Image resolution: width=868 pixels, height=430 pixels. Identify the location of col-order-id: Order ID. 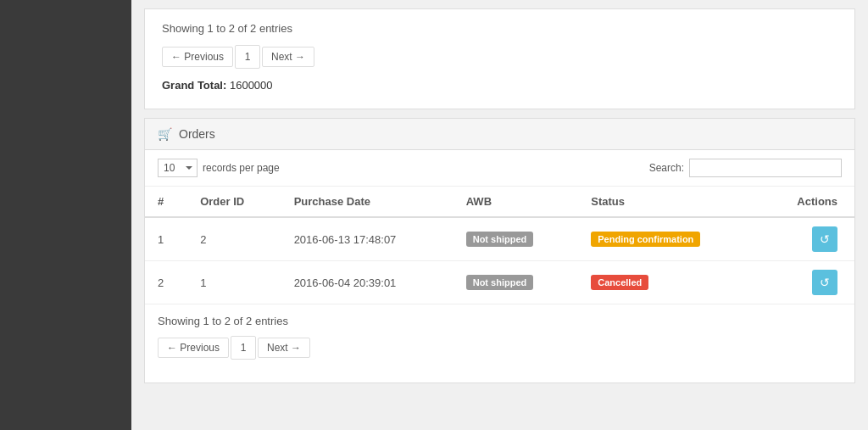
(234, 202).